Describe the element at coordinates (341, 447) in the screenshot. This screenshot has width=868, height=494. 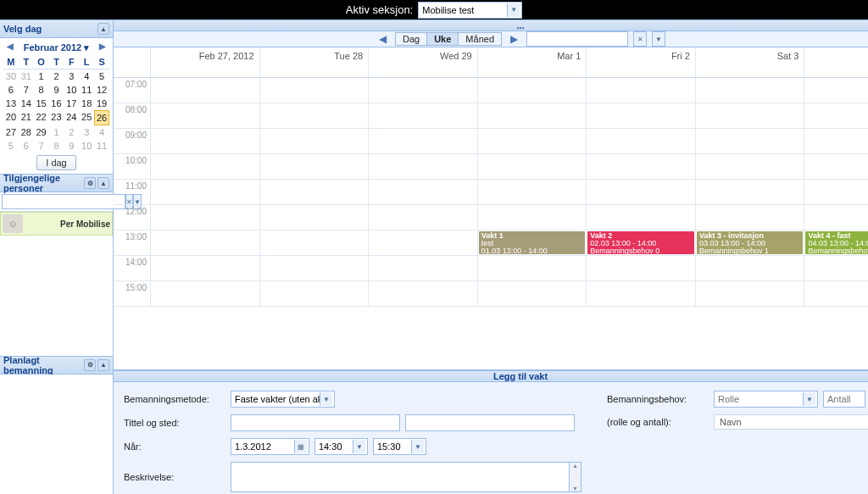
I see `time-from-input: ▼` at that location.